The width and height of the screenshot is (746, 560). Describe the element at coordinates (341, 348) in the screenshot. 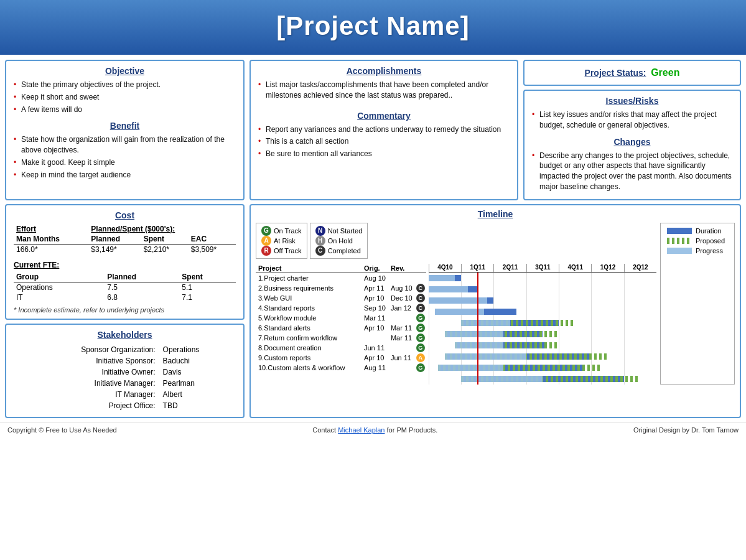

I see `gantt-row: 8.Document creation Jun 11 G` at that location.